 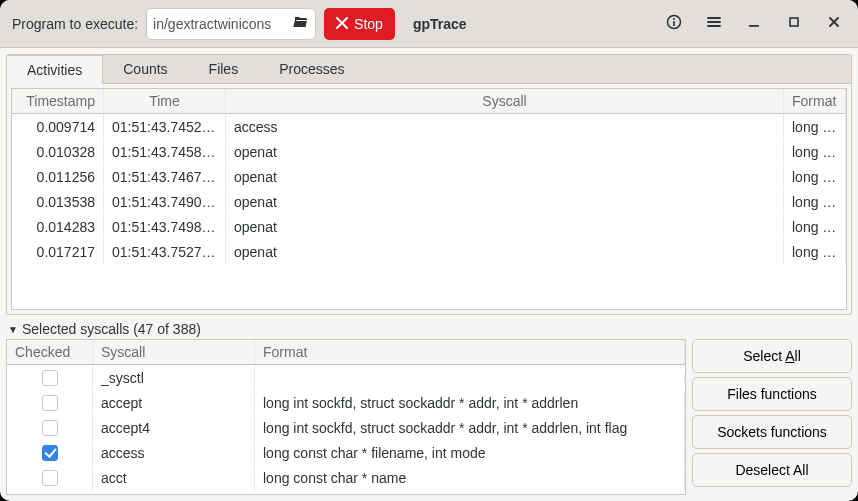 What do you see at coordinates (754, 24) in the screenshot?
I see `minimize-icon` at bounding box center [754, 24].